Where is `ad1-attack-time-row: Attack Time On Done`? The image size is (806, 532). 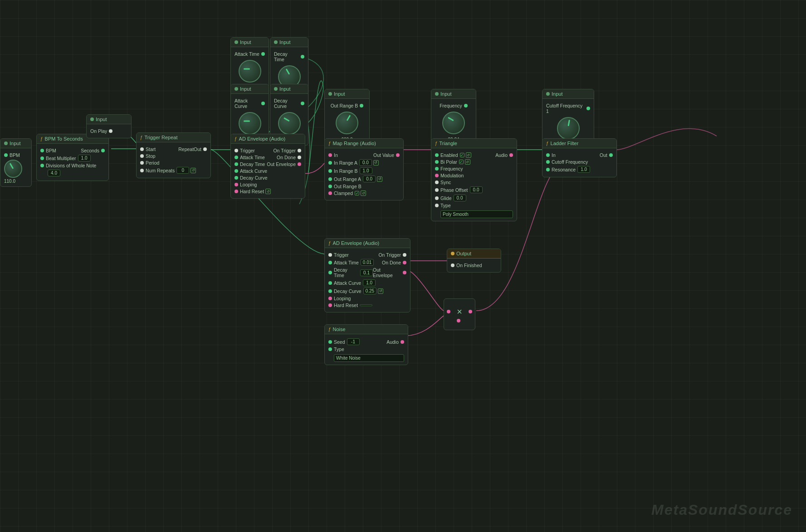
ad1-attack-time-row: Attack Time On Done is located at coordinates (268, 157).